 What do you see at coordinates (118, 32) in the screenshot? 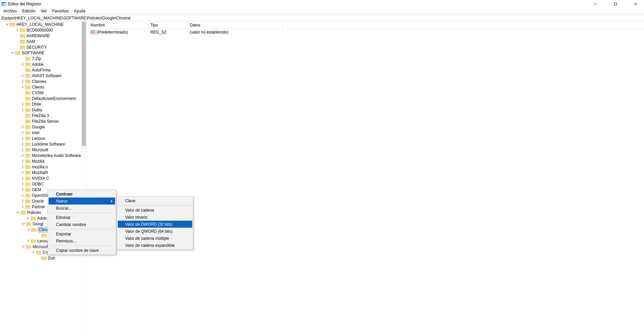
I see `cell-name: ab (Predeterminado)` at bounding box center [118, 32].